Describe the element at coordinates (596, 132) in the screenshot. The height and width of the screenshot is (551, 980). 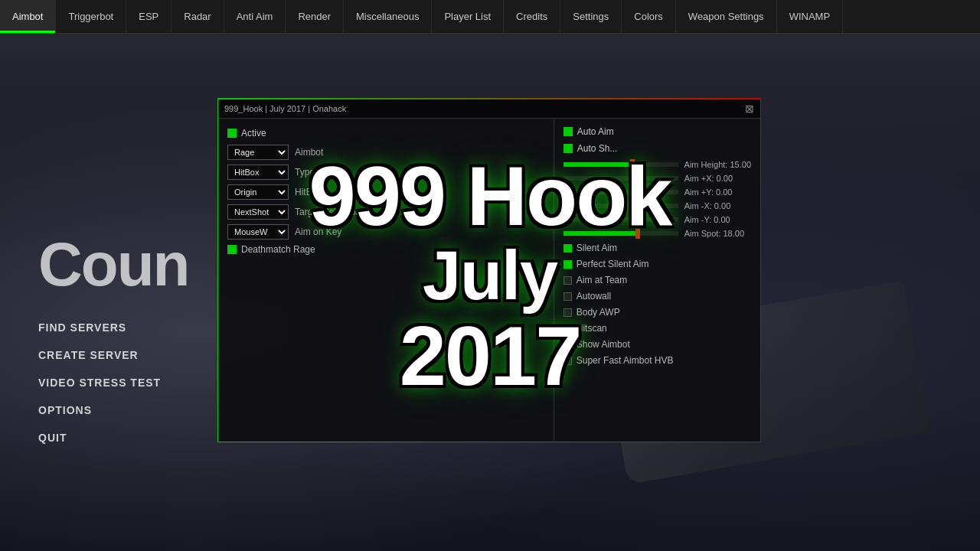
I see `auto-aim-label: Auto Aim` at that location.